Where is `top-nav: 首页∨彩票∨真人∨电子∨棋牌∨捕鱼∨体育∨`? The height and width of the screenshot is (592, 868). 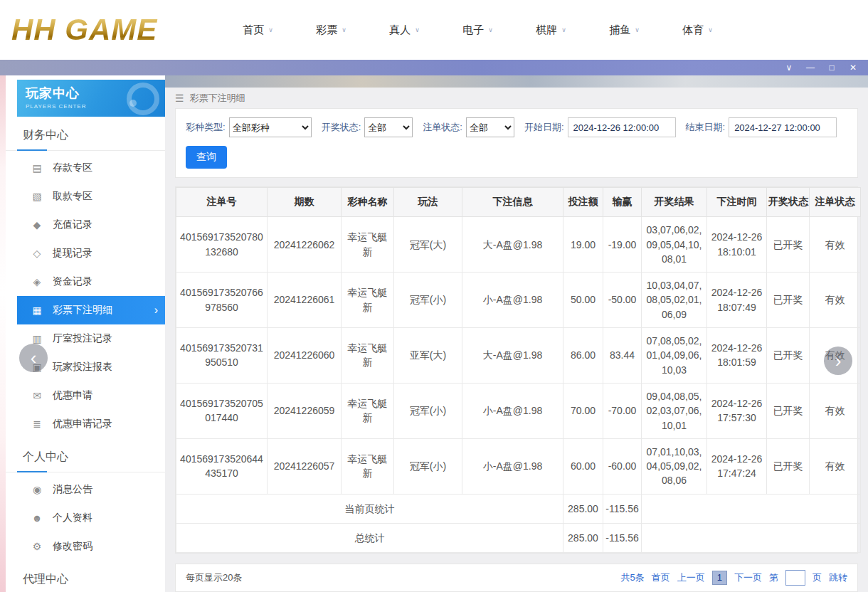 top-nav: 首页∨彩票∨真人∨电子∨棋牌∨捕鱼∨体育∨ is located at coordinates (478, 30).